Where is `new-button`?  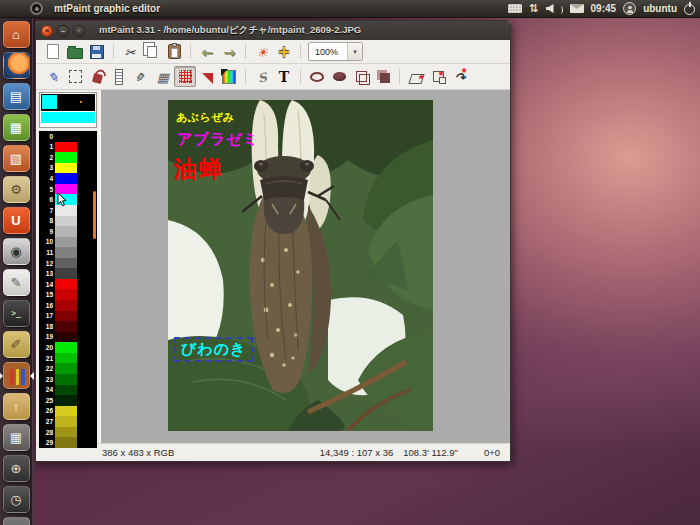
new-button is located at coordinates (53, 52).